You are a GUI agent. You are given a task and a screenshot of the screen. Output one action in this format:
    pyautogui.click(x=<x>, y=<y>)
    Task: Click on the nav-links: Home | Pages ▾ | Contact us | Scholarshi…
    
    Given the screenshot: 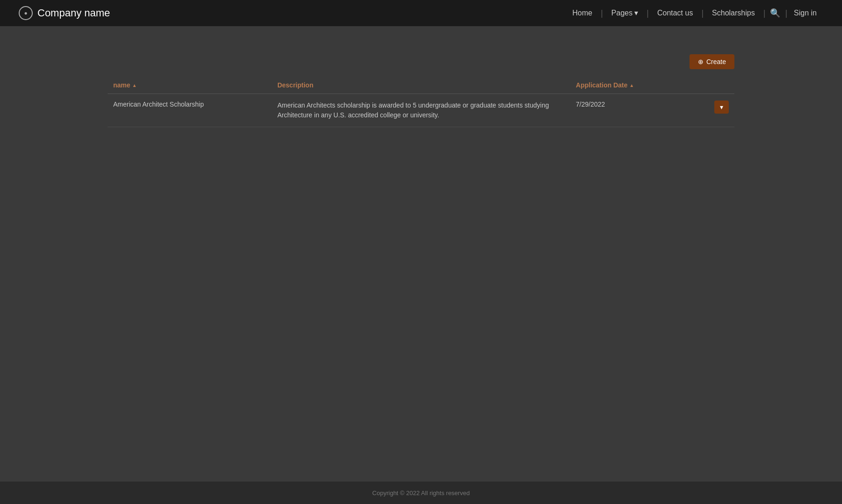 What is the action you would take?
    pyautogui.click(x=693, y=13)
    